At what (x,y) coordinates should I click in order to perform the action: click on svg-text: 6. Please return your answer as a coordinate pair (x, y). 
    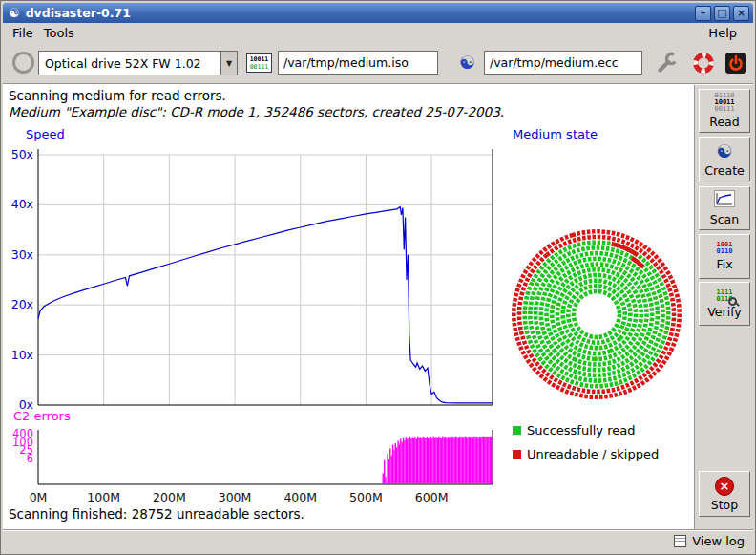
    Looking at the image, I should click on (31, 459).